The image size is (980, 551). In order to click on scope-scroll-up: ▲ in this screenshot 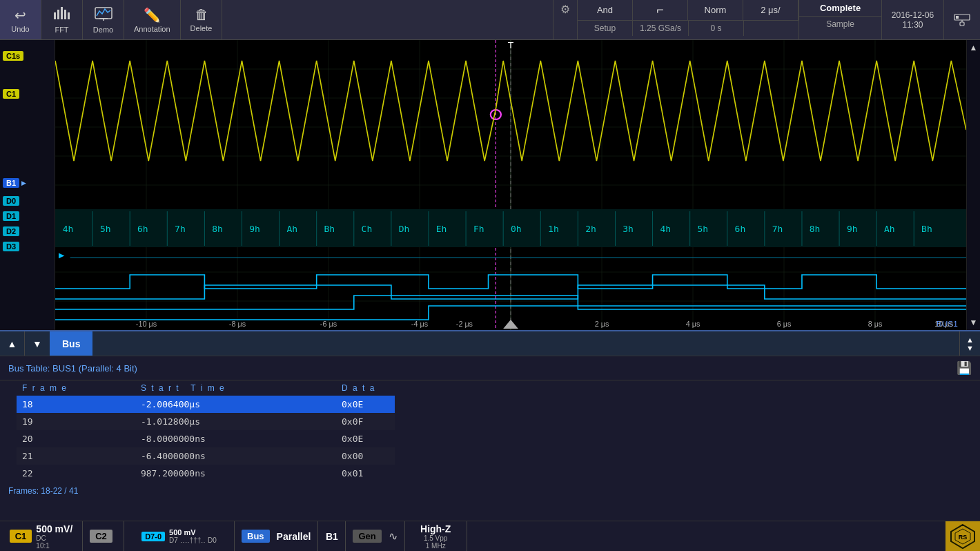, I will do `click(973, 48)`.